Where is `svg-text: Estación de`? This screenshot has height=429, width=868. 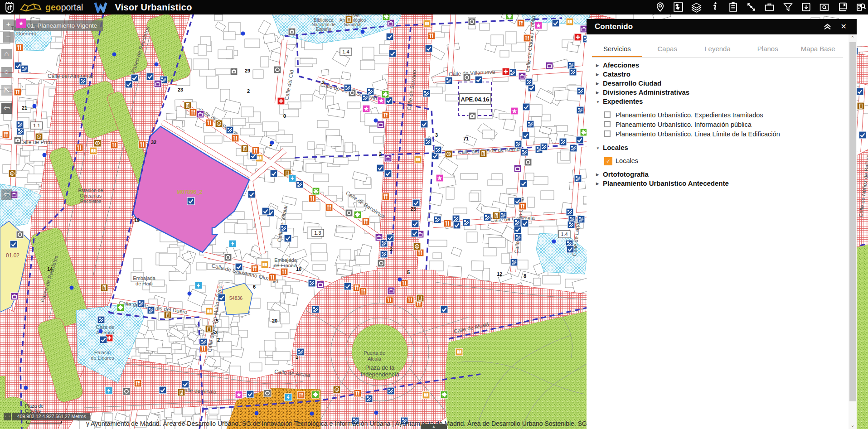 svg-text: Estación de is located at coordinates (91, 190).